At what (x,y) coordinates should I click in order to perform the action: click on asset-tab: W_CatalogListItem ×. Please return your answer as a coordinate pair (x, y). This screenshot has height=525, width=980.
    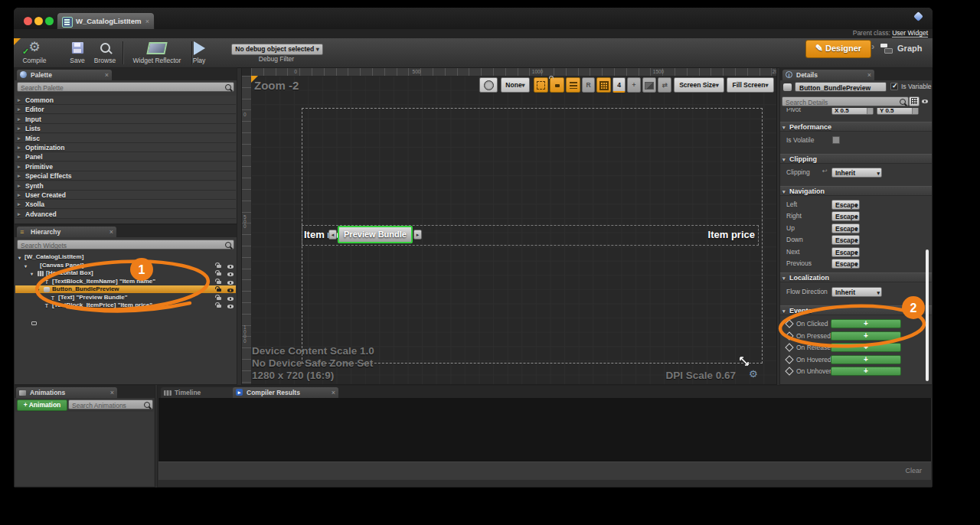
    Looking at the image, I should click on (106, 21).